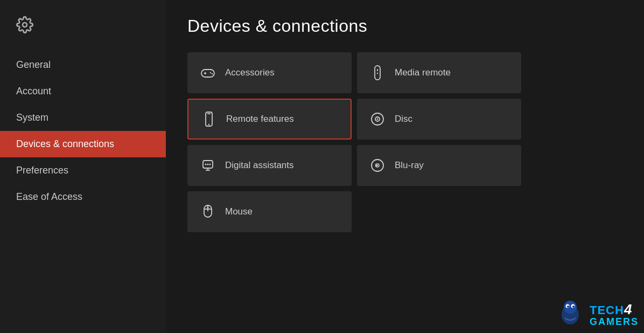 The height and width of the screenshot is (333, 644). Describe the element at coordinates (628, 309) in the screenshot. I see `watermark-4: 4` at that location.